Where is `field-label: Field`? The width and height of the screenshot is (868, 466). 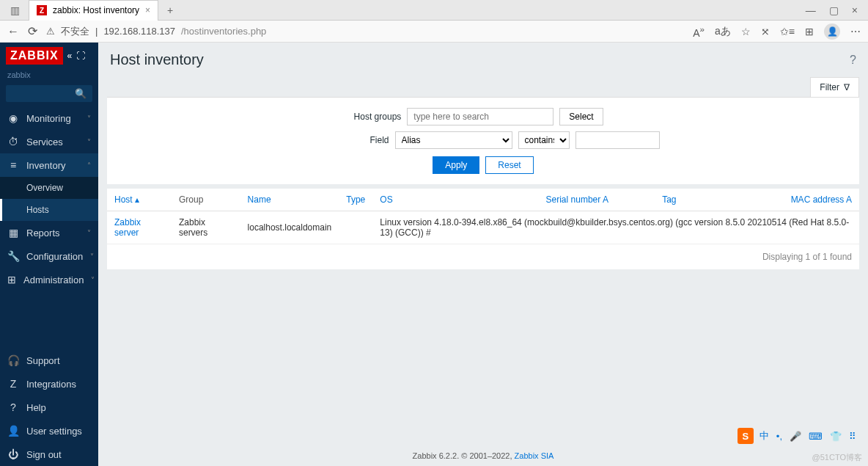 field-label: Field is located at coordinates (323, 140).